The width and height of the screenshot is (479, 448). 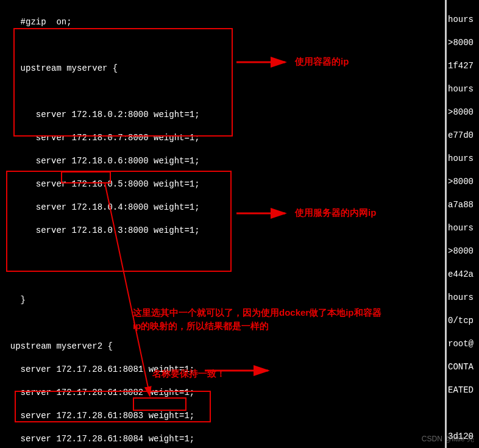 What do you see at coordinates (463, 205) in the screenshot?
I see `term-line: a7a88` at bounding box center [463, 205].